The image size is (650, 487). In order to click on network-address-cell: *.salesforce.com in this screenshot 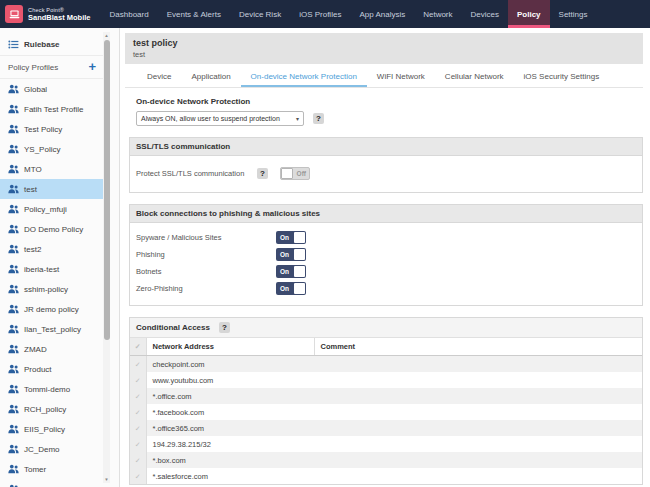, I will do `click(230, 476)`.